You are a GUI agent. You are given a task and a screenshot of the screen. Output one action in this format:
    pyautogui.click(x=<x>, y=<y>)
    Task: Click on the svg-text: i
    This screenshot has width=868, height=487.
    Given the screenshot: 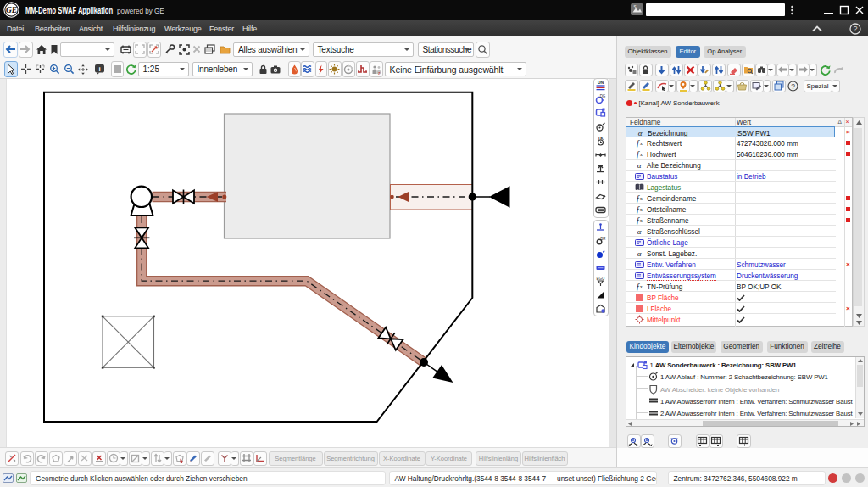 What is the action you would take?
    pyautogui.click(x=99, y=70)
    